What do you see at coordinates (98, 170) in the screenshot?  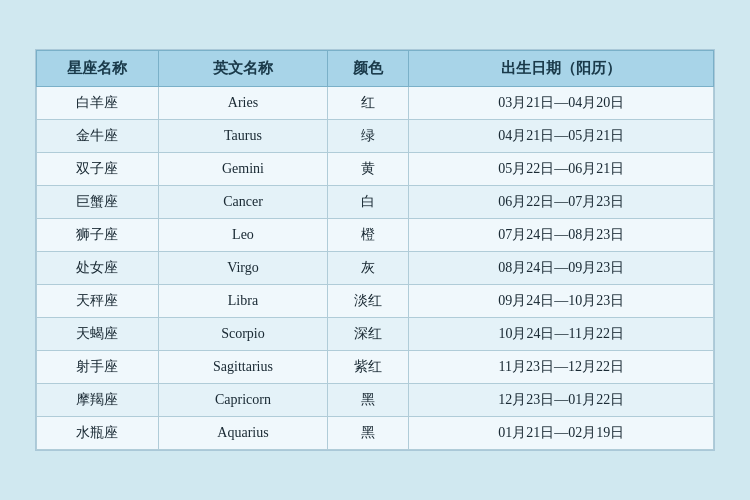 I see `cell-zh-name: 双子座` at bounding box center [98, 170].